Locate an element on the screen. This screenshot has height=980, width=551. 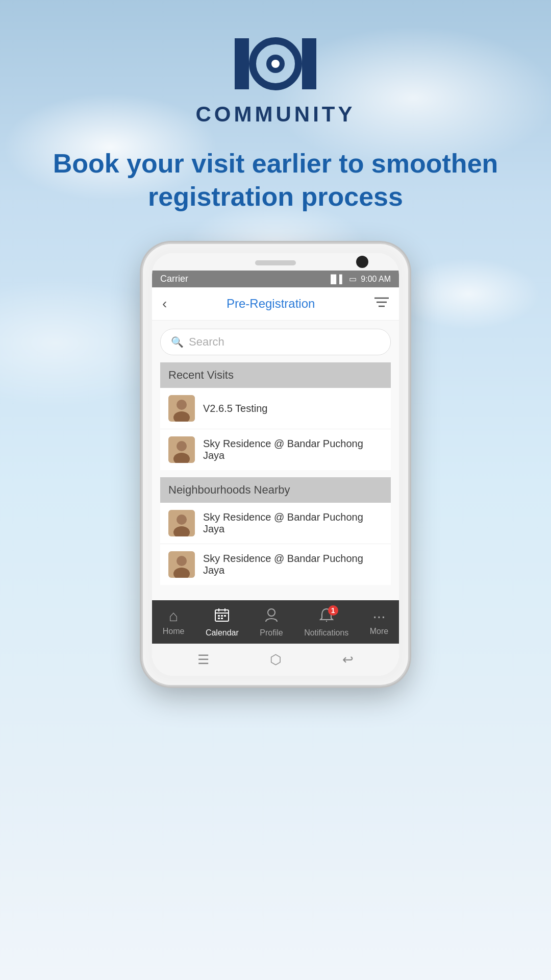
nav-label-profile: Profile is located at coordinates (271, 633).